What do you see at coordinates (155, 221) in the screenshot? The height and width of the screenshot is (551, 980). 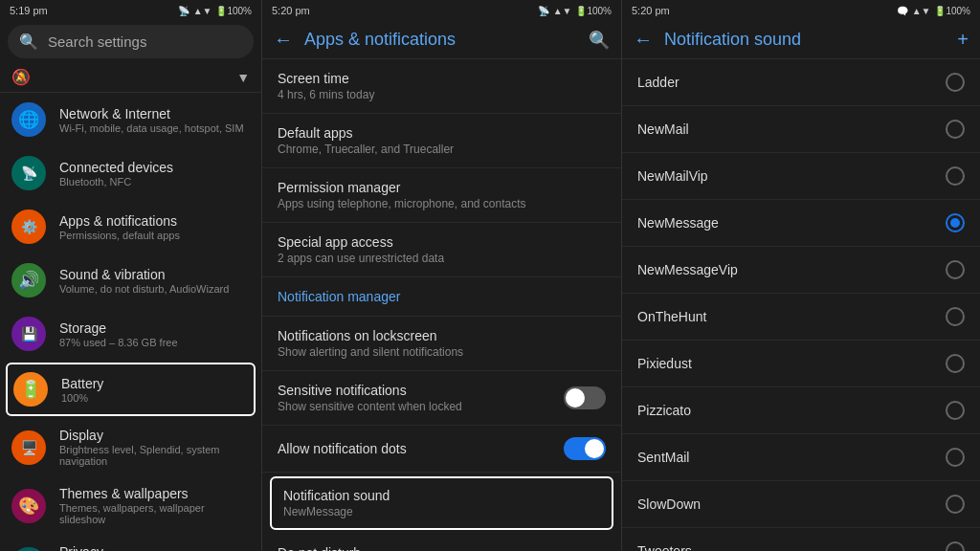 I see `apps-title: Apps & notifications` at bounding box center [155, 221].